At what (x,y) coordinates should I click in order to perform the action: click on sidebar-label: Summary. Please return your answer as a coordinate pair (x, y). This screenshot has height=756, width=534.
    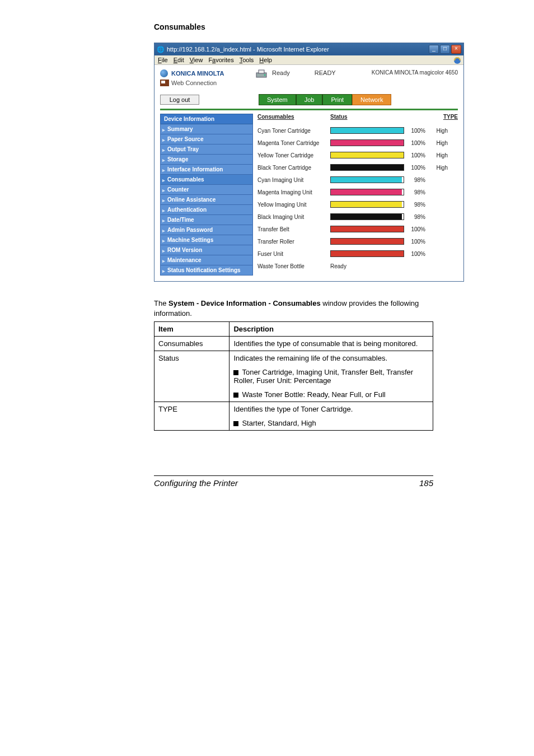
    Looking at the image, I should click on (180, 129).